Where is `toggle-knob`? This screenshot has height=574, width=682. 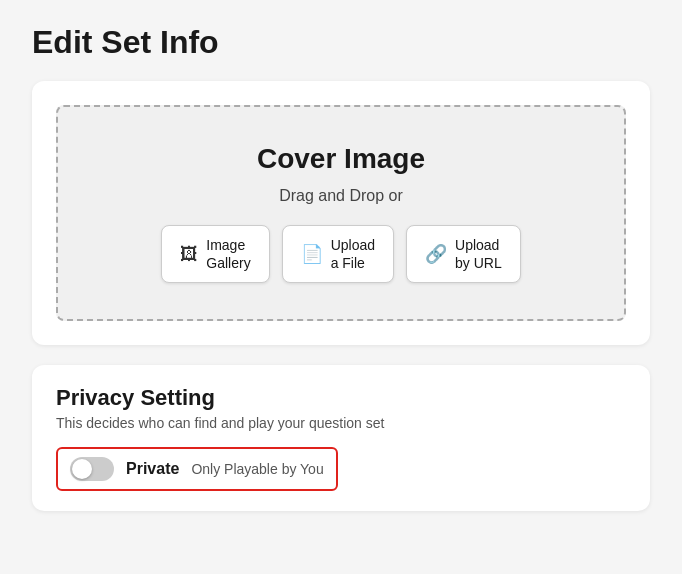
toggle-knob is located at coordinates (82, 469).